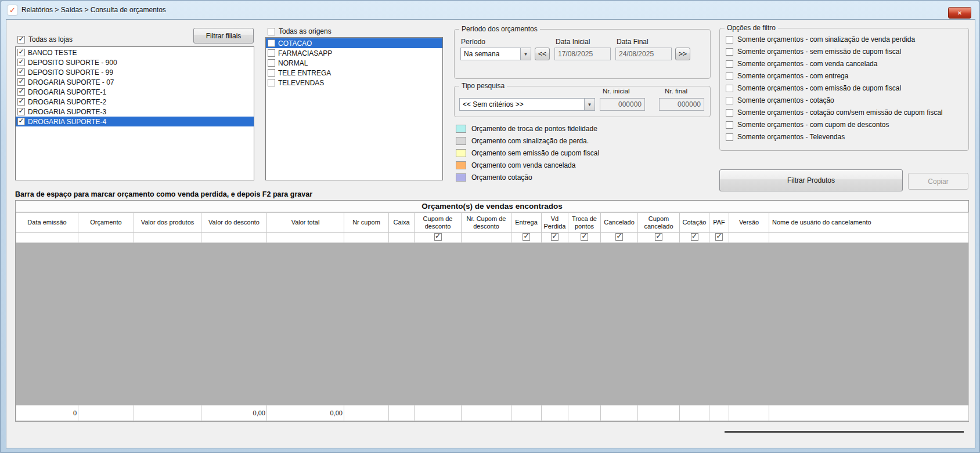  I want to click on origin-label: COTACAO, so click(295, 44).